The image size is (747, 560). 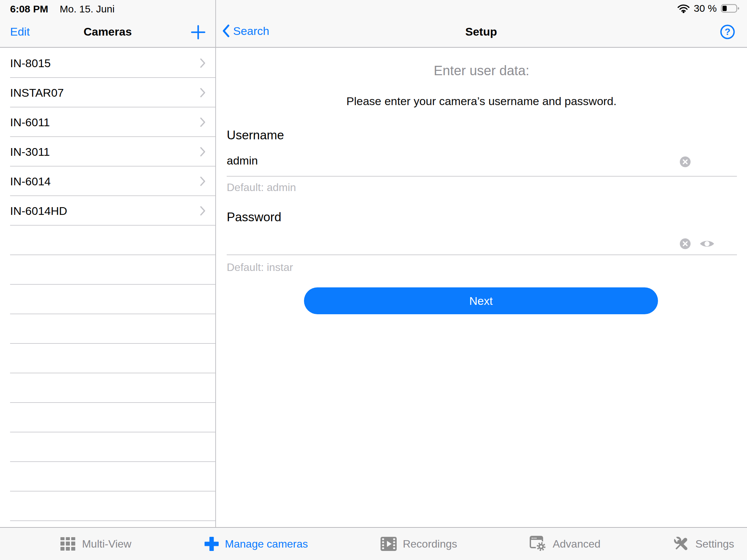 I want to click on camera-list-item: IN-6011, so click(x=108, y=122).